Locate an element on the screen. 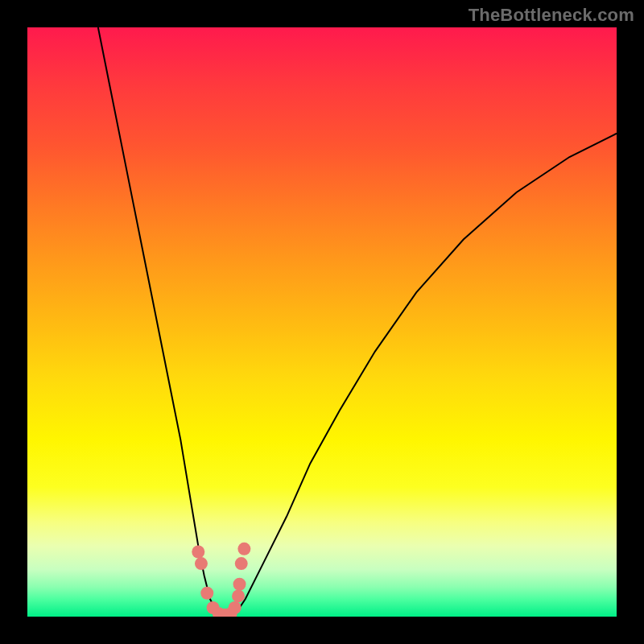 This screenshot has height=644, width=644. watermark-text: TheBottleneck.com is located at coordinates (551, 15).